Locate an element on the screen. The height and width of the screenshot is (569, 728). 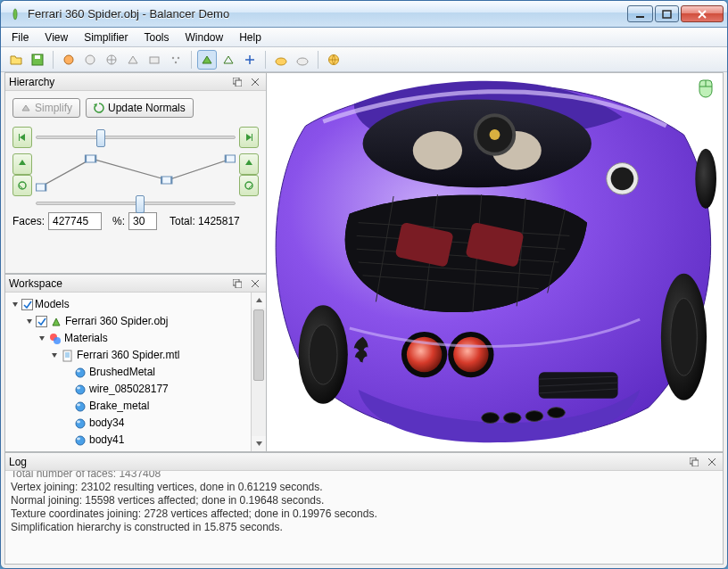
slider-step-forward-icon is located at coordinates (249, 137).